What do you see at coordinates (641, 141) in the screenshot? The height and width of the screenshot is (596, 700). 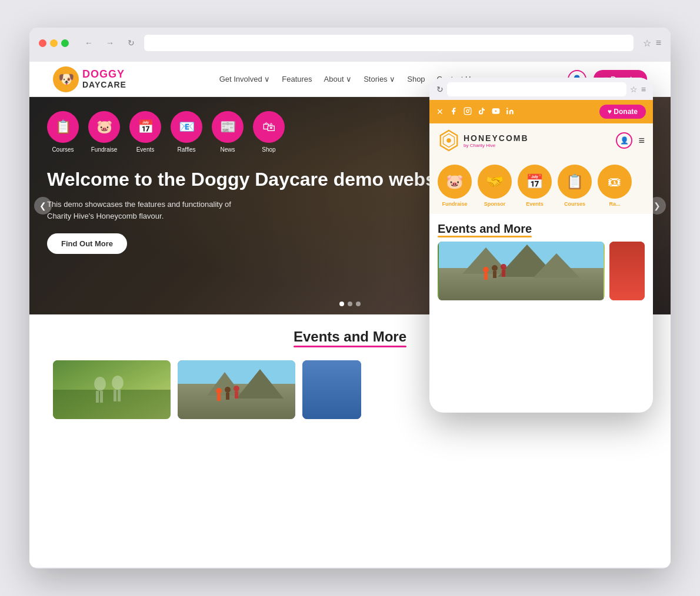 I see `mobile-hamburger-icon: ≡` at bounding box center [641, 141].